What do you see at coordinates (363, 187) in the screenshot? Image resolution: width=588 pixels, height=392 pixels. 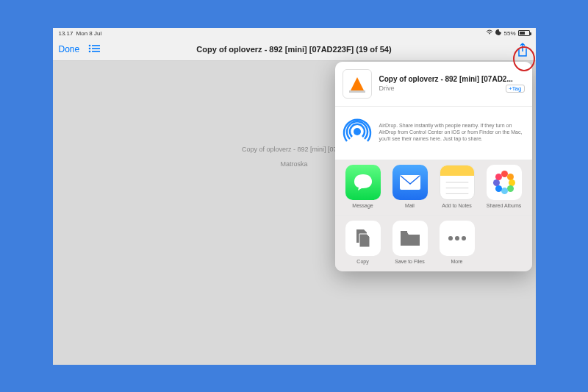 I see `share-app-message: Message` at bounding box center [363, 187].